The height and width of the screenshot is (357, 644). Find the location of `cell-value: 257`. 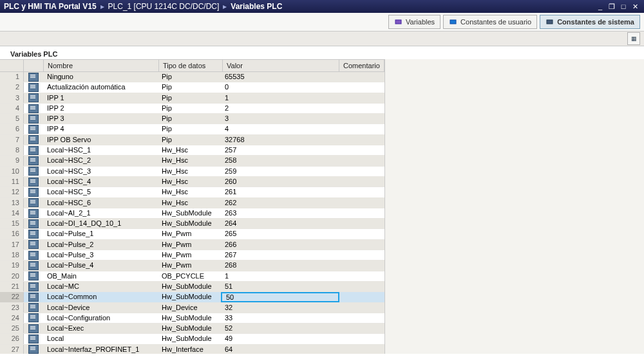

cell-value: 257 is located at coordinates (279, 151).